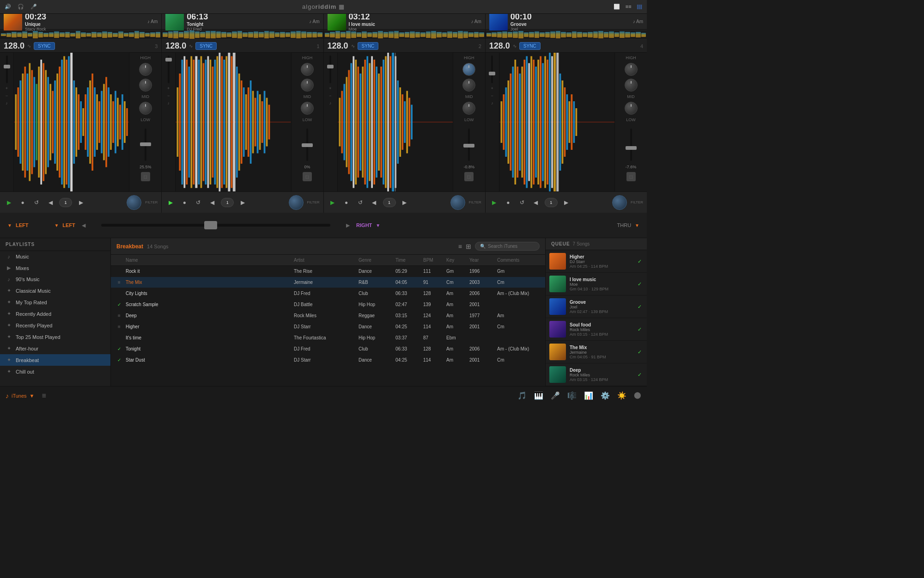  I want to click on table-row: Rock it The Rise Dance 05:29 111 Gm 1996…, so click(328, 271).